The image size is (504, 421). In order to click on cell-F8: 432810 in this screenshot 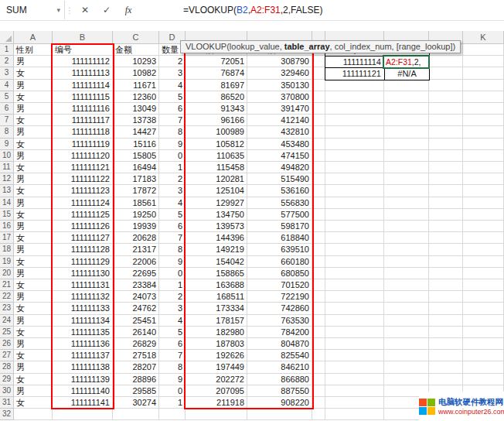, I will do `click(280, 132)`.